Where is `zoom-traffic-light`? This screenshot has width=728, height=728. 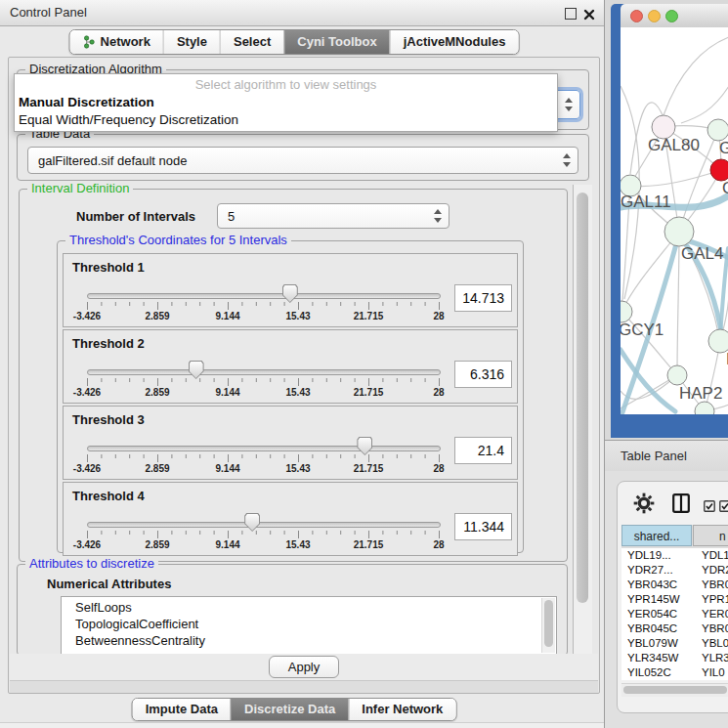 zoom-traffic-light is located at coordinates (672, 16).